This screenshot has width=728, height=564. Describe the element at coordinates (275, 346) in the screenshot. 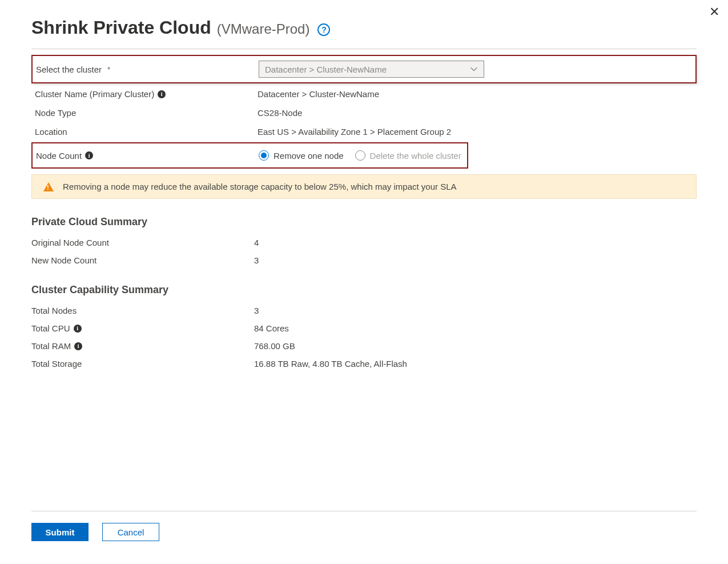

I see `total-ram-value: 768.00 GB` at that location.